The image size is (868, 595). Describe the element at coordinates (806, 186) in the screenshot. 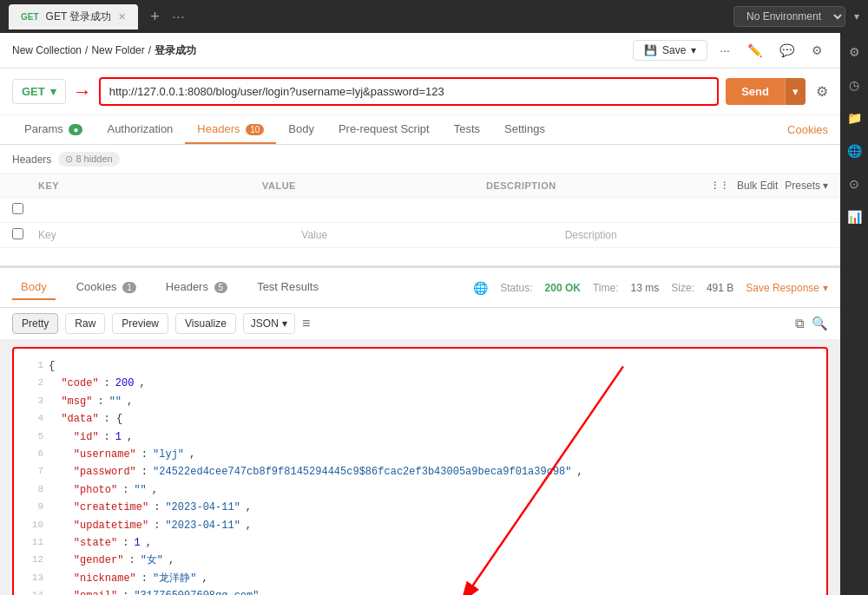

I see `presets-button: Presets ▾` at that location.